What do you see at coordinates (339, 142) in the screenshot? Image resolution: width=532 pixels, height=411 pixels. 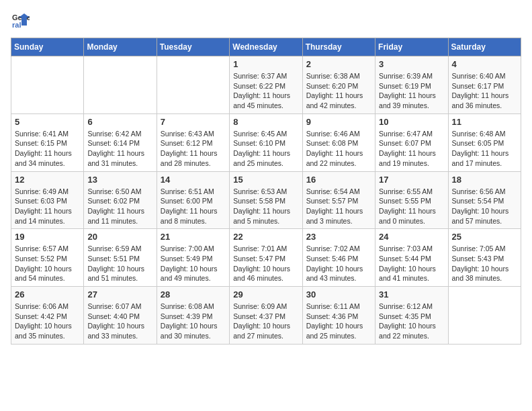 I see `calendar-cell: 9Sunrise: 6:46 AM Sunset: 6:08 PM Daylig…` at bounding box center [339, 142].